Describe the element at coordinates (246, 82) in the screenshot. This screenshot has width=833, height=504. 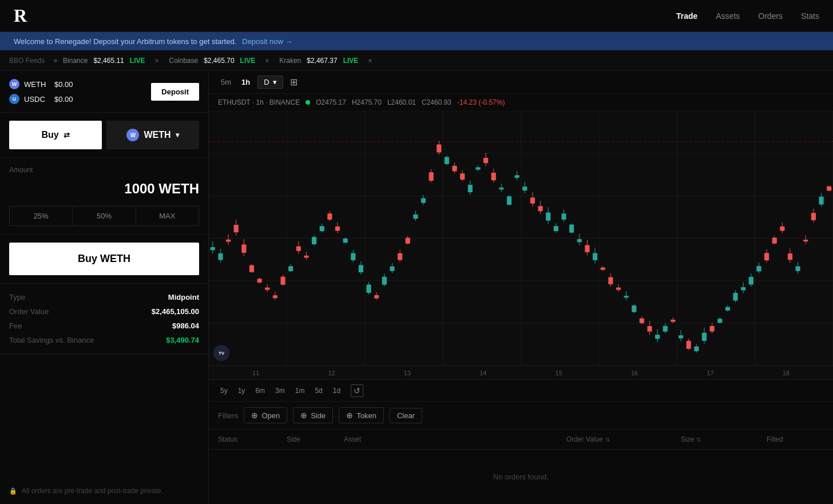
I see `time-1h: 1h` at that location.